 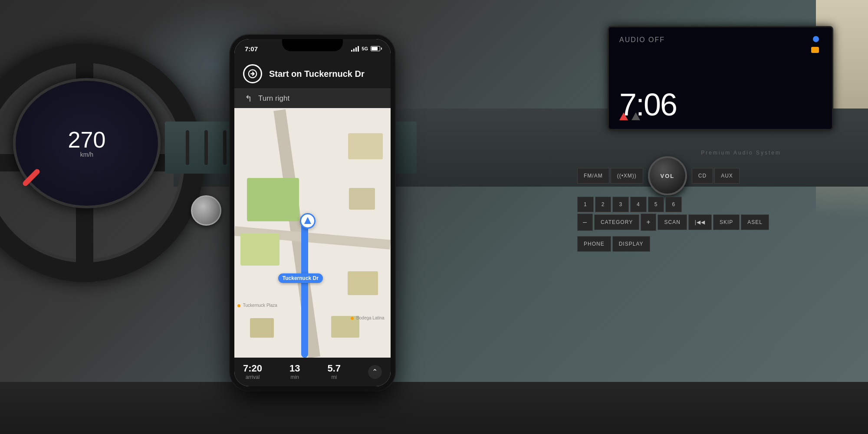 What do you see at coordinates (720, 78) in the screenshot?
I see `car-display-screen: AUDIO OFF 7:06` at bounding box center [720, 78].